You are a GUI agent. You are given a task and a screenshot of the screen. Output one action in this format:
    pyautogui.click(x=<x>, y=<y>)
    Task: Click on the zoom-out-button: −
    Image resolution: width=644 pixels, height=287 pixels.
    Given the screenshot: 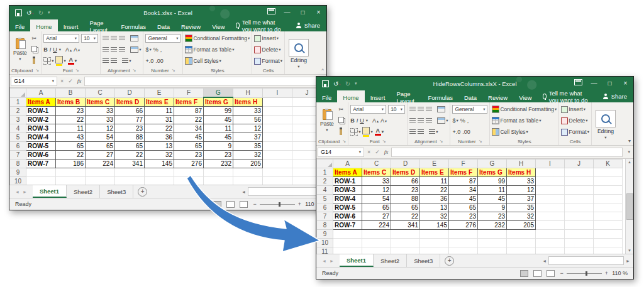 What is the action you would take?
    pyautogui.click(x=254, y=204)
    